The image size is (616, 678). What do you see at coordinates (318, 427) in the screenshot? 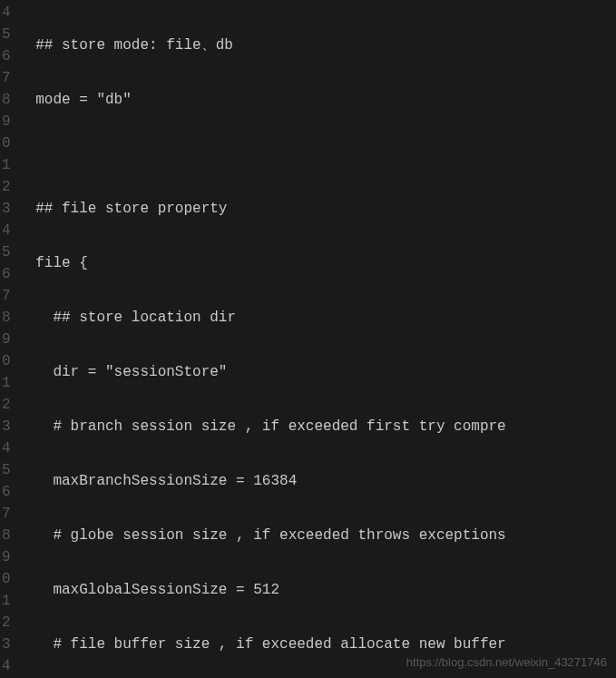
I see `code-line: # branch session size , if exceeded firs…` at bounding box center [318, 427].